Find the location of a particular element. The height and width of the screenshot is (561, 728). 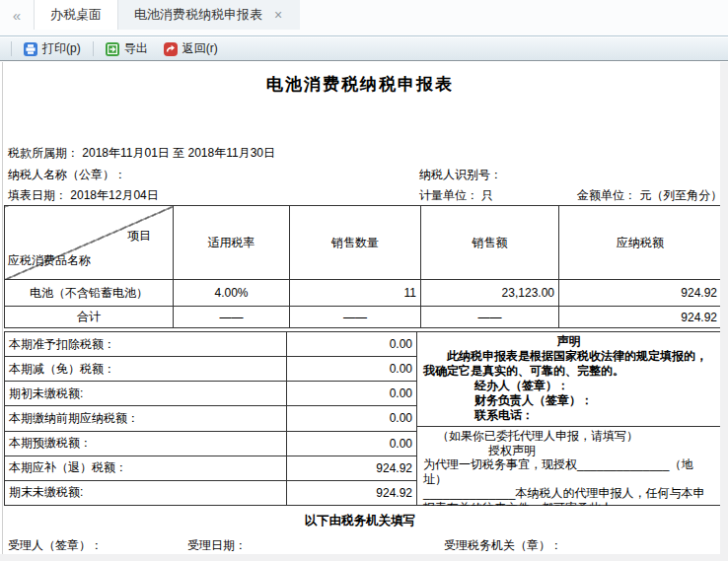

item-qty-cell: 11 is located at coordinates (355, 294).